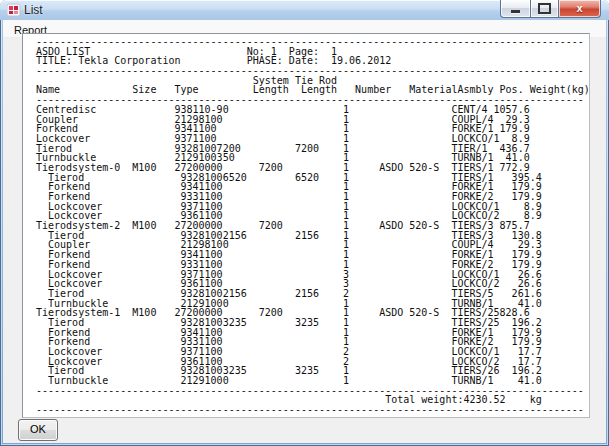 The image size is (609, 446). Describe the element at coordinates (14, 10) in the screenshot. I see `tekla-app-icon` at that location.